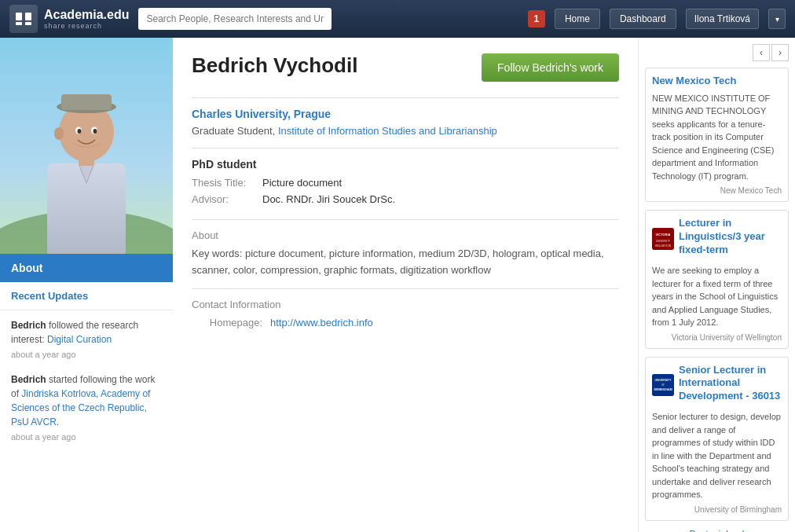 The height and width of the screenshot is (532, 795). What do you see at coordinates (716, 386) in the screenshot?
I see `job-card-header-birmingham: UNIVERSITY OF BIRMINGHAM Senior Lecturer…` at bounding box center [716, 386].